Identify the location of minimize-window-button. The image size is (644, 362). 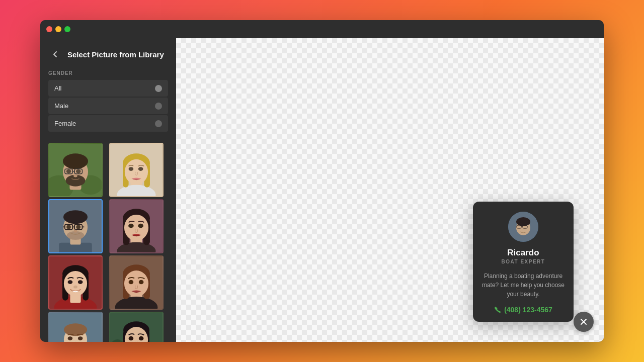
(58, 29).